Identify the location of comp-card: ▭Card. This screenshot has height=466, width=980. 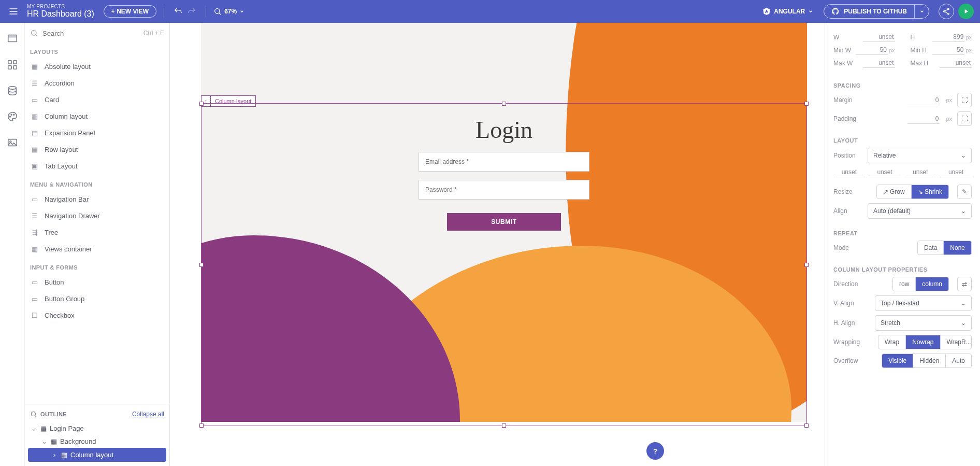
(97, 100).